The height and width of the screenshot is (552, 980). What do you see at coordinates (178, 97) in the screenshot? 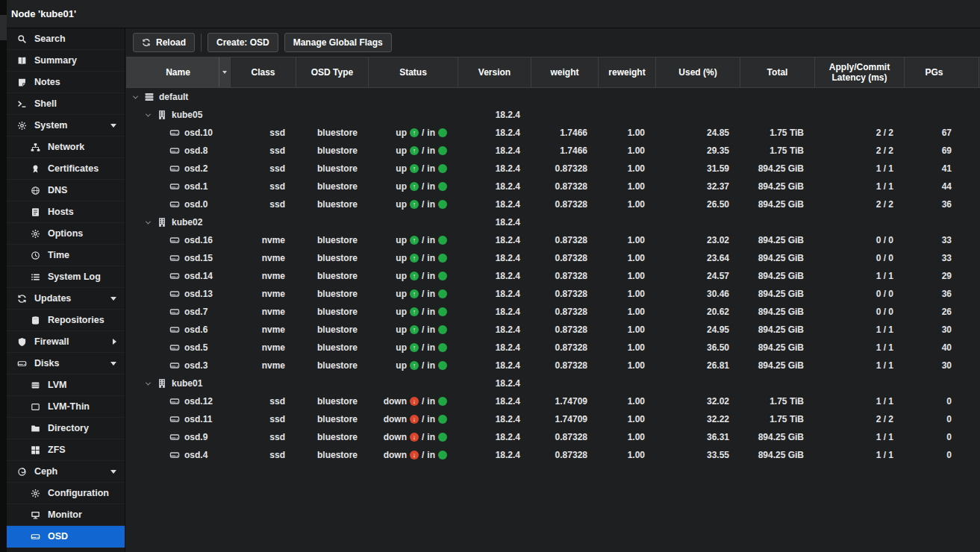
I see `cell-name: default` at bounding box center [178, 97].